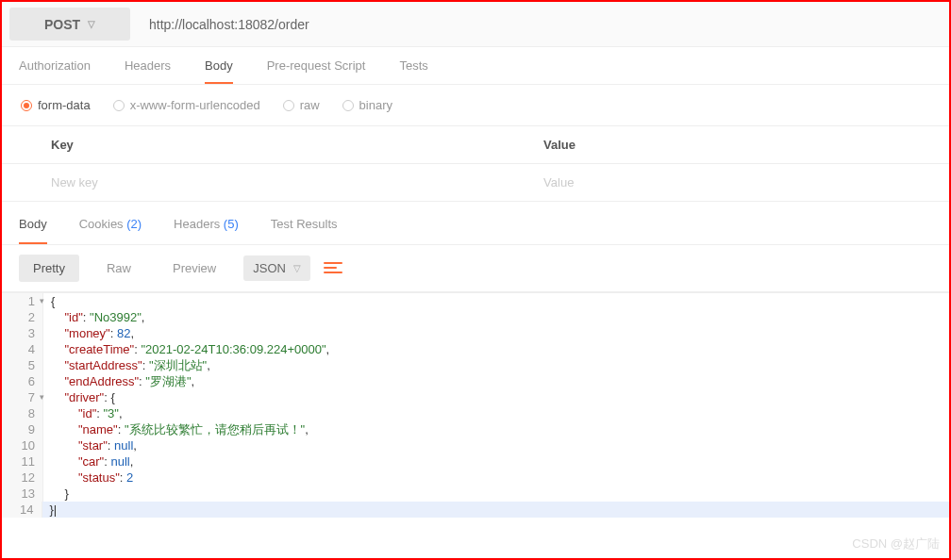 This screenshot has width=951, height=560. I want to click on kv-key-input: New key, so click(284, 183).